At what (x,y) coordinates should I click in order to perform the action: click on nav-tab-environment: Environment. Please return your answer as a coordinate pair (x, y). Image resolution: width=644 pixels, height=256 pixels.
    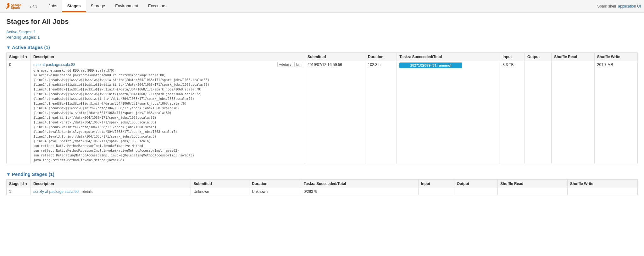
    Looking at the image, I should click on (126, 6).